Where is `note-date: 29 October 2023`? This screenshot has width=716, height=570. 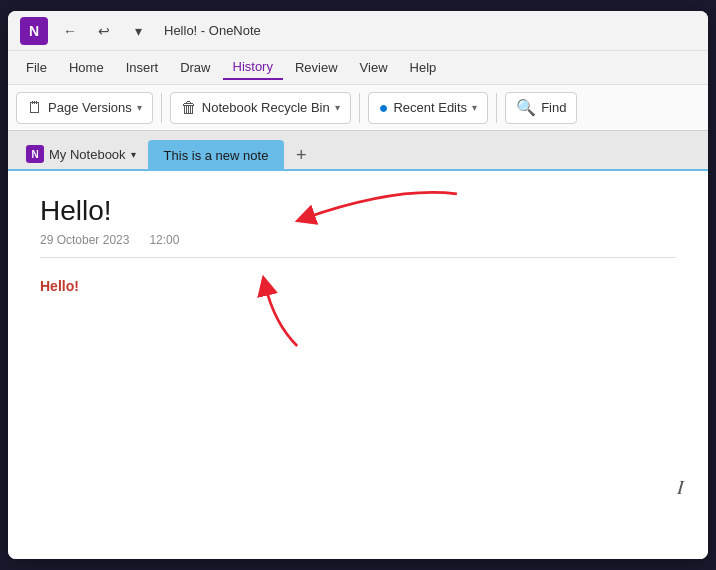 note-date: 29 October 2023 is located at coordinates (84, 240).